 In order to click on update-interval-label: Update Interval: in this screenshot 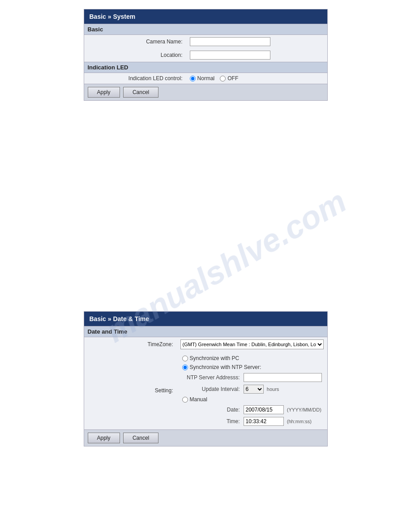, I will do `click(211, 389)`.